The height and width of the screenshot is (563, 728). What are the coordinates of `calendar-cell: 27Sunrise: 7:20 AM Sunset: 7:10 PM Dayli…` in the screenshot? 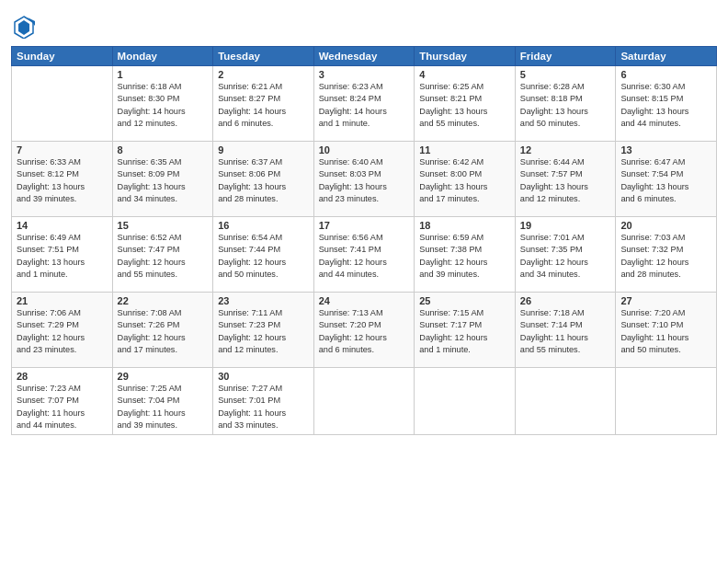 It's located at (666, 330).